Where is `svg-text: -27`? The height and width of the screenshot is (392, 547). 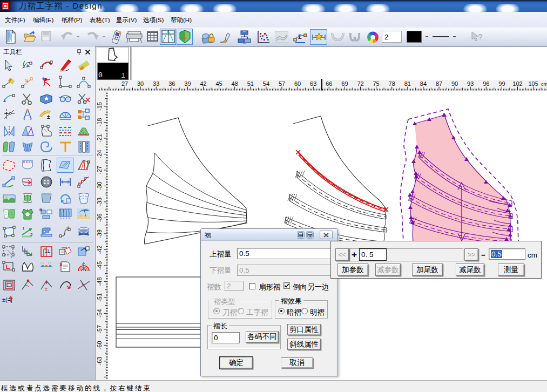 svg-text: -27 is located at coordinates (99, 170).